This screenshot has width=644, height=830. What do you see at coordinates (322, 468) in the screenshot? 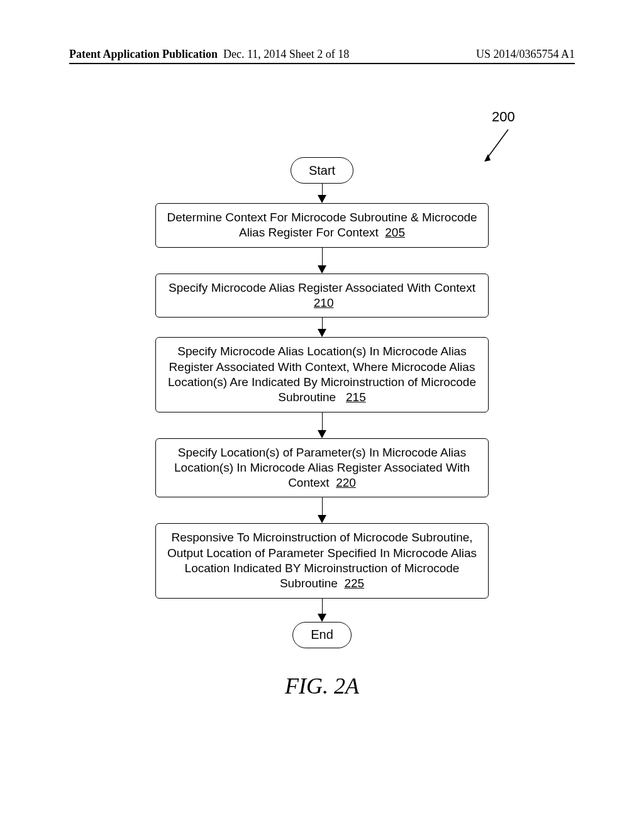
I see `step-220-text: Specify Location(s) of Parameter(s) In M…` at bounding box center [322, 468].